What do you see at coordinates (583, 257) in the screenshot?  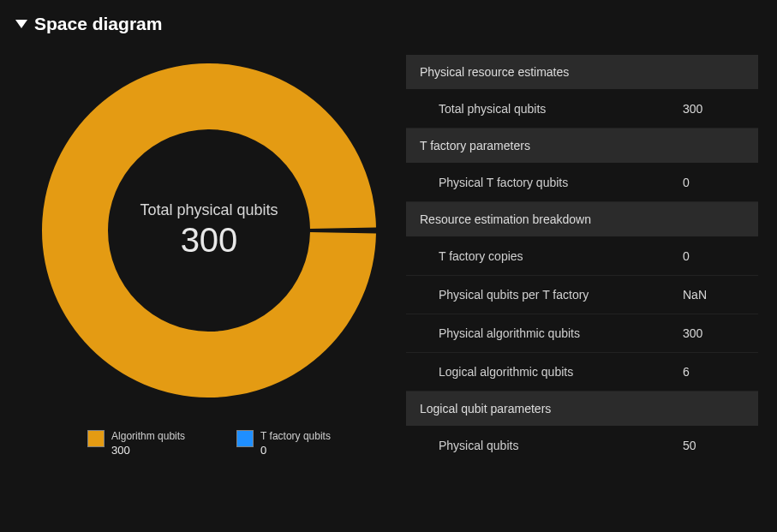 I see `table-row: T factory copies0` at bounding box center [583, 257].